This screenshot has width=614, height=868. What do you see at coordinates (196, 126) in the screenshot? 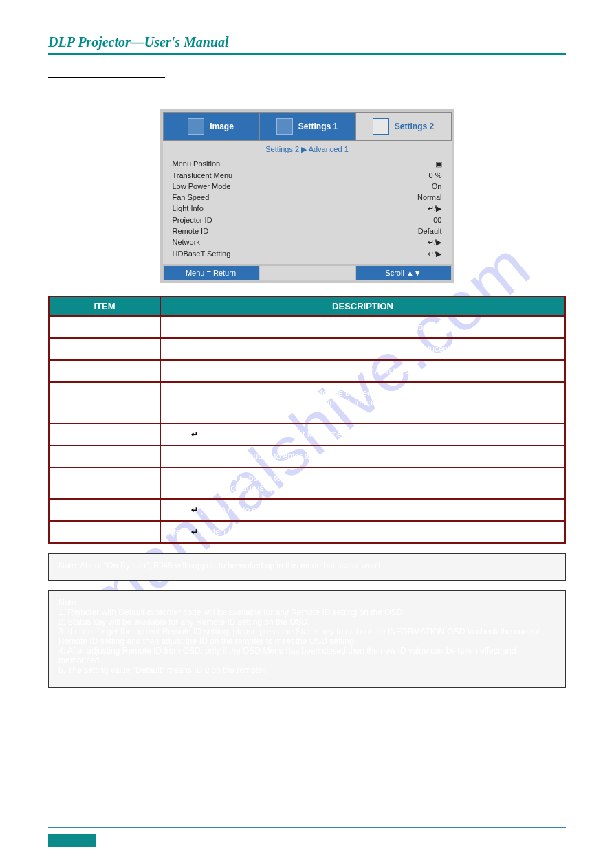
I see `image-icon` at bounding box center [196, 126].